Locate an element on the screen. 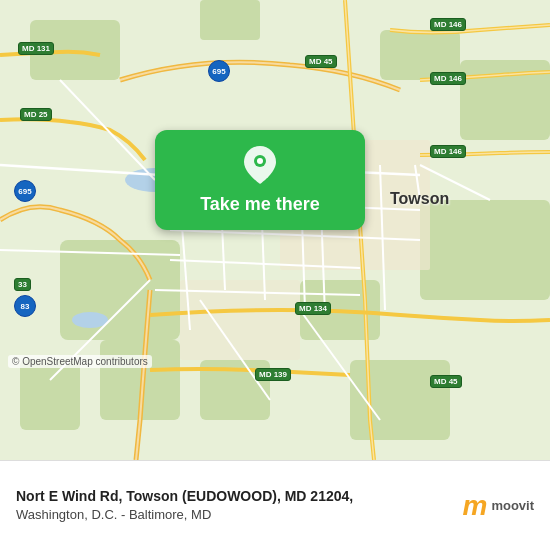 This screenshot has width=550, height=550. highway-badge-md146-2: MD 146 is located at coordinates (448, 78).